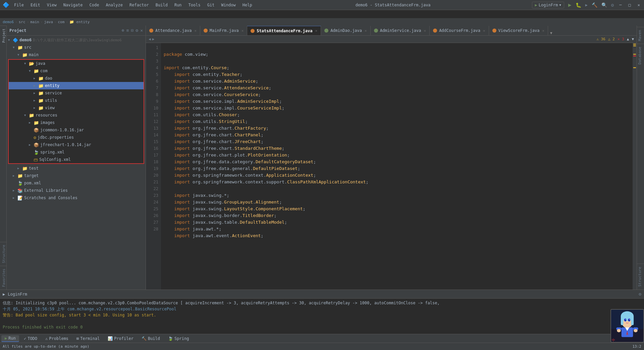 The width and height of the screenshot is (644, 350). What do you see at coordinates (19, 5) in the screenshot?
I see `title-menu-file: File` at bounding box center [19, 5].